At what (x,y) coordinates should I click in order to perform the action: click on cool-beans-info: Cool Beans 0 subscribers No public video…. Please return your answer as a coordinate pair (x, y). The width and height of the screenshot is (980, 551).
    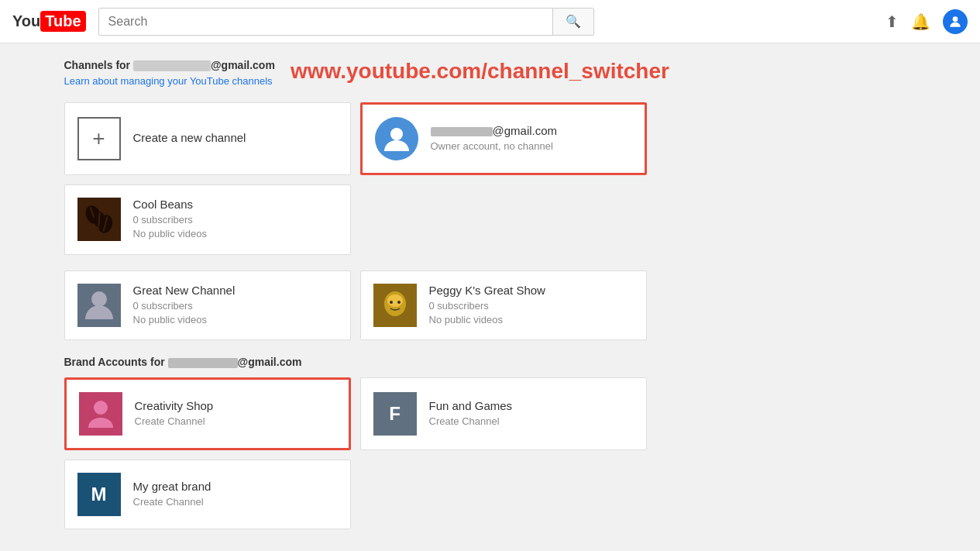
    Looking at the image, I should click on (236, 219).